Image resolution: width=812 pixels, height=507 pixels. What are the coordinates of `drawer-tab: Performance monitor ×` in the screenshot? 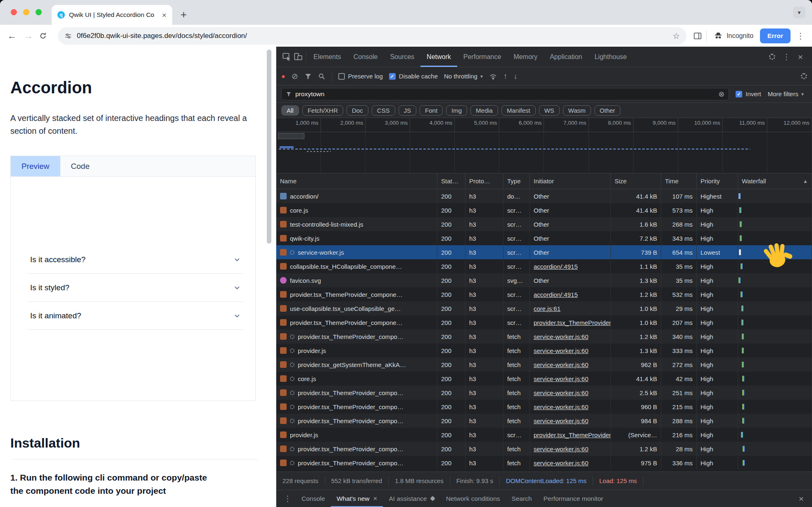 It's located at (573, 499).